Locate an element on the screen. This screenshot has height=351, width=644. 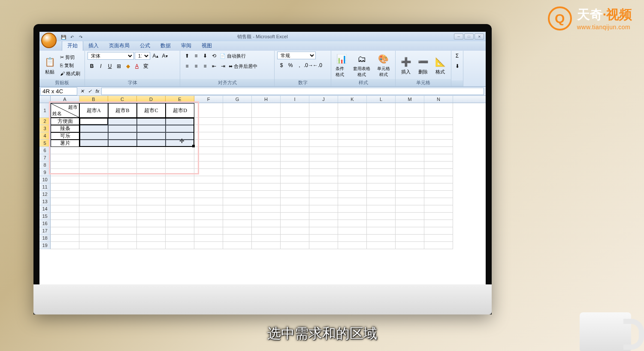
col-header-c: C is located at coordinates (123, 99).